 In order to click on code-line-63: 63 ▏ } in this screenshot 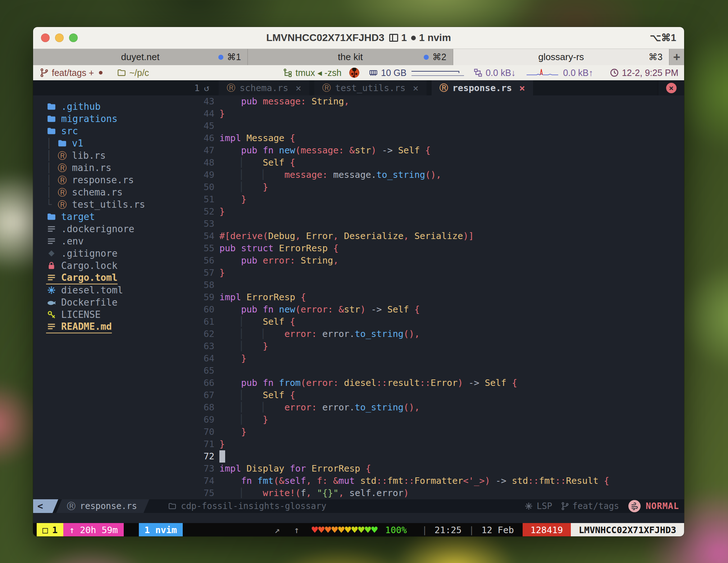, I will do `click(438, 346)`.